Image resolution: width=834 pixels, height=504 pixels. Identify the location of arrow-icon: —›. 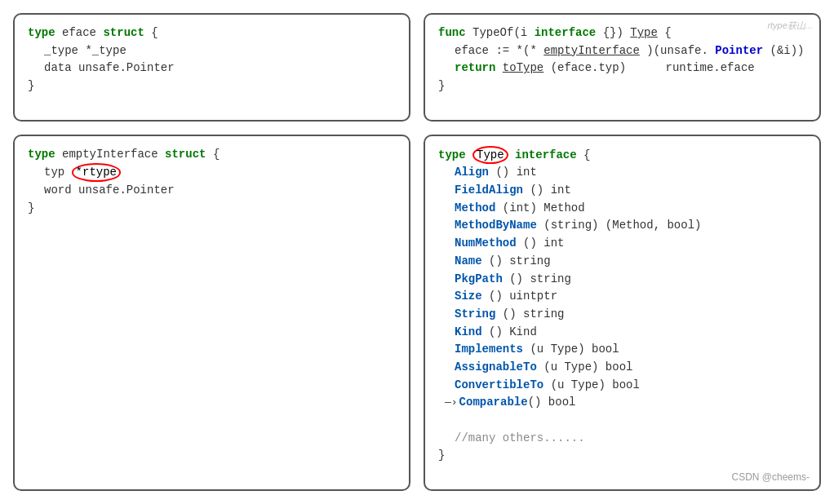
(451, 403).